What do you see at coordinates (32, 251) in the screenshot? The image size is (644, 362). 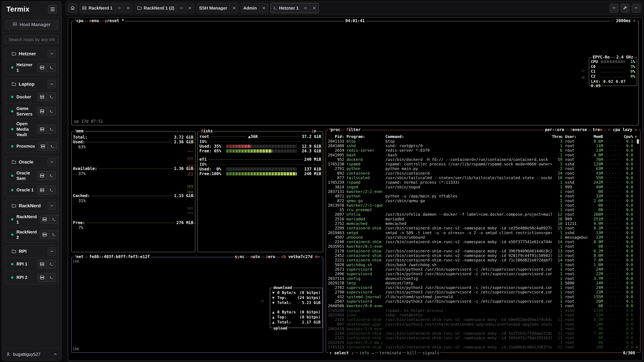 I see `group-header: RPI` at bounding box center [32, 251].